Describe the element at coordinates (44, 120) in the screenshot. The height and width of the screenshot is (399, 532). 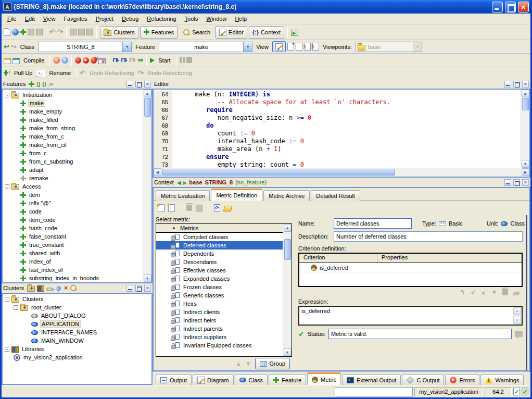
I see `feature-tree-label: make_filled` at that location.